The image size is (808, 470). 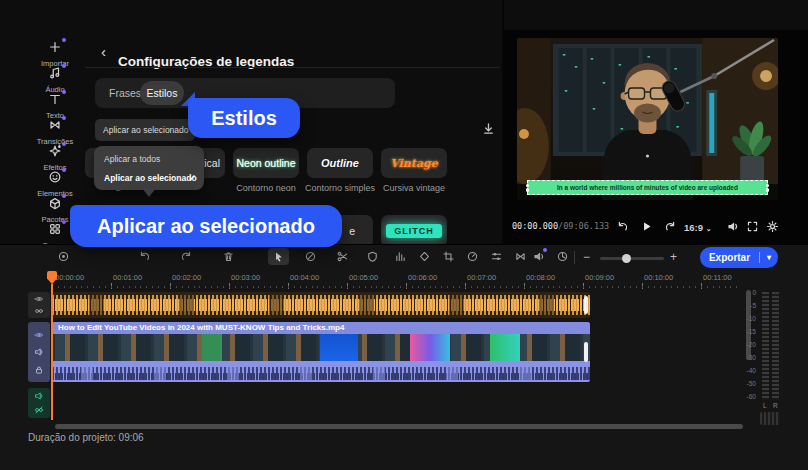 What do you see at coordinates (698, 228) in the screenshot?
I see `aspect-ratio-selector: 16:9 ⌄` at bounding box center [698, 228].